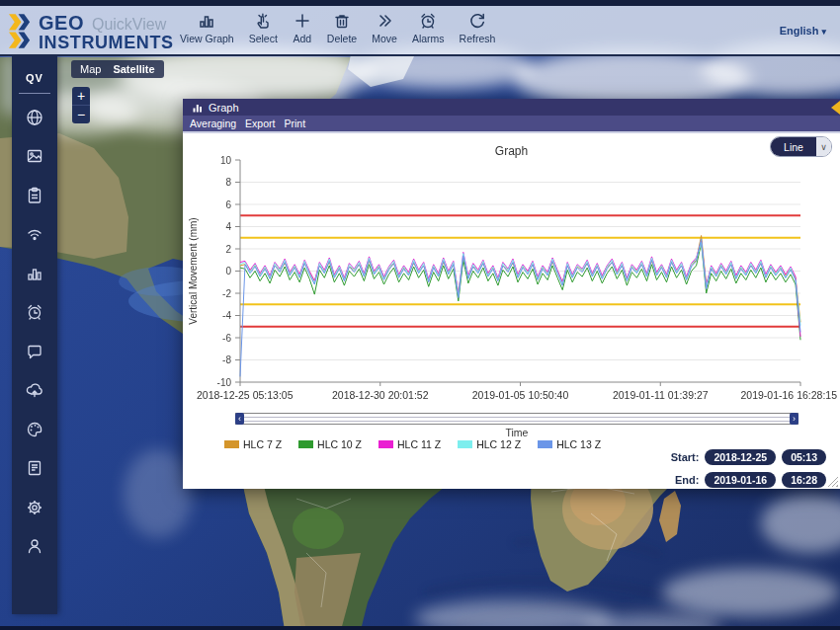 This screenshot has height=630, width=840. Describe the element at coordinates (380, 395) in the screenshot. I see `svg-text: 2018-12-30 20:01:52` at that location.